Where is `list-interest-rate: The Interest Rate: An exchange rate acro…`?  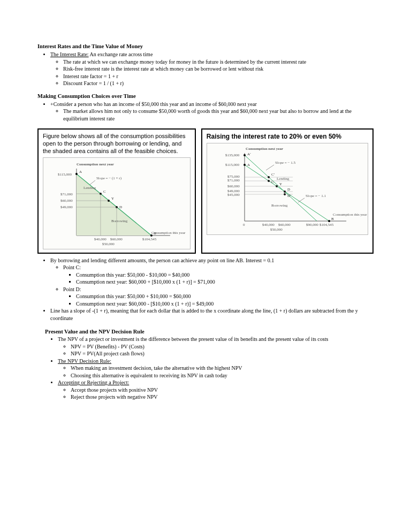 list-interest-rate: The Interest Rate: An exchange rate acro… is located at coordinates (206, 69).